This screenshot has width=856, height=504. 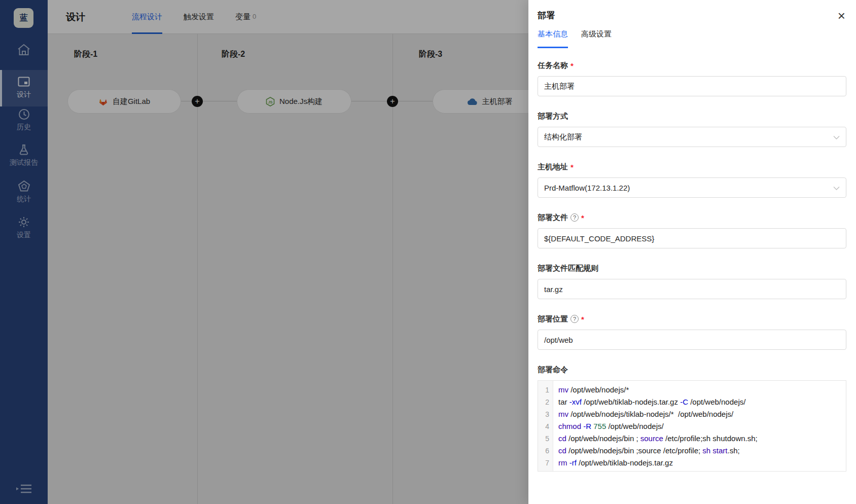 I want to click on code-line: tar -xvf /opt/web/tiklab-nodejs.tar.gz -…, so click(x=702, y=402).